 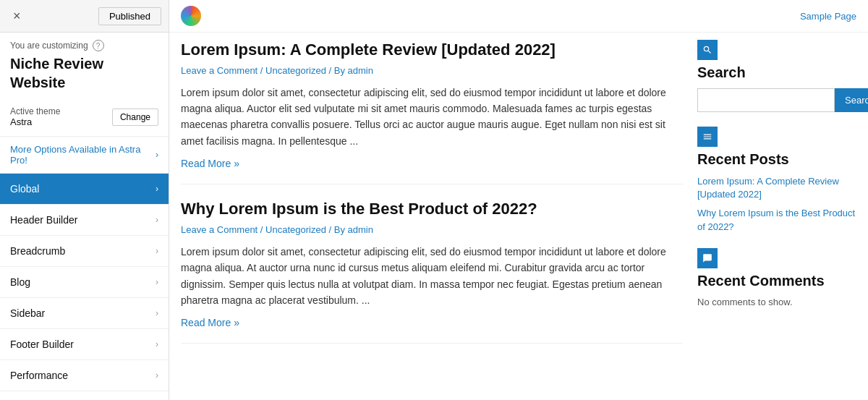 I want to click on recent-posts-list: Lorem Ipsum: A Complete Review [Updated …, so click(x=777, y=204).